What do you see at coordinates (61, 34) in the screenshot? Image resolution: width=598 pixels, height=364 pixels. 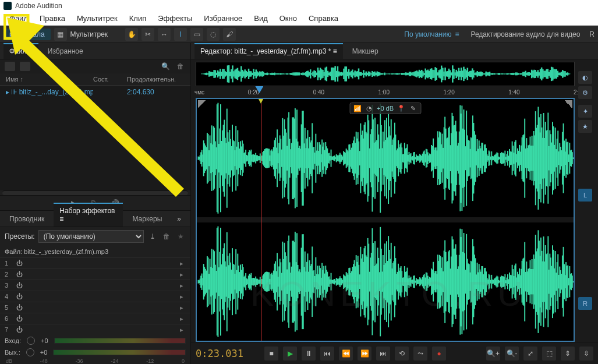 I see `multitrack-icon: ▦` at bounding box center [61, 34].